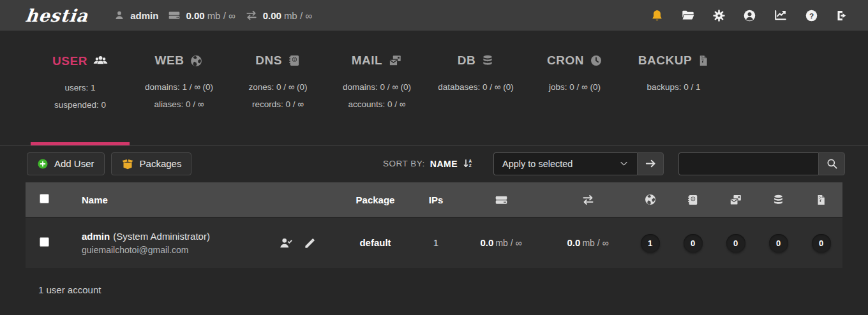  What do you see at coordinates (80, 105) in the screenshot?
I see `tab-stat: suspended: 0` at bounding box center [80, 105].